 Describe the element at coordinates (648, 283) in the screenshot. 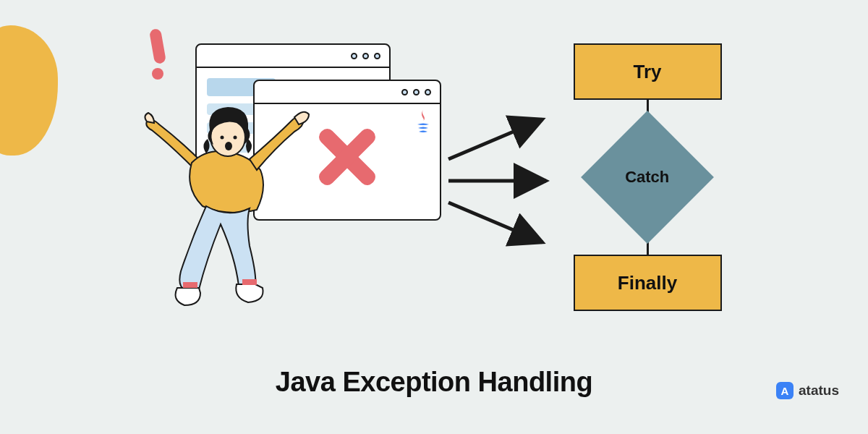

I see `flow-box-finally: Finally` at that location.